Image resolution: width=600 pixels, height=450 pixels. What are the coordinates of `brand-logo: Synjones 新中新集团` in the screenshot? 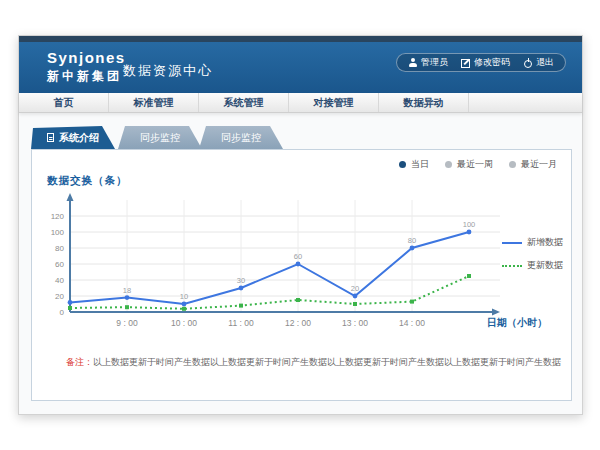 It's located at (86, 67).